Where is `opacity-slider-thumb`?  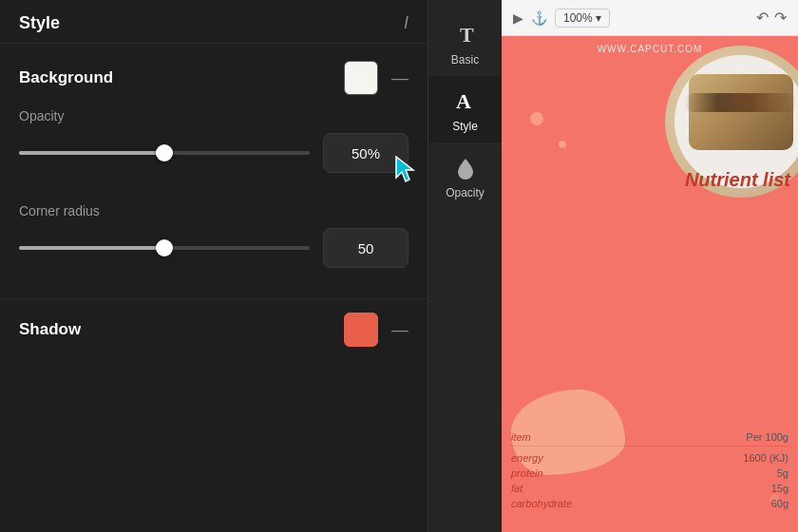 opacity-slider-thumb is located at coordinates (164, 153).